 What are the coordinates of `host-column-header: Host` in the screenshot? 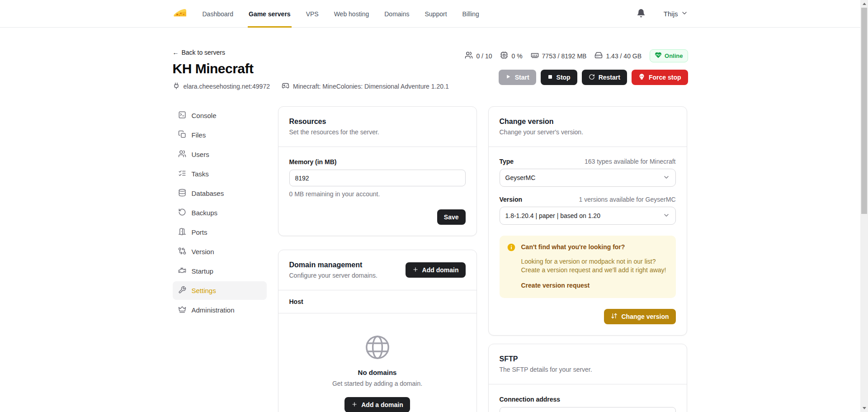 It's located at (377, 302).